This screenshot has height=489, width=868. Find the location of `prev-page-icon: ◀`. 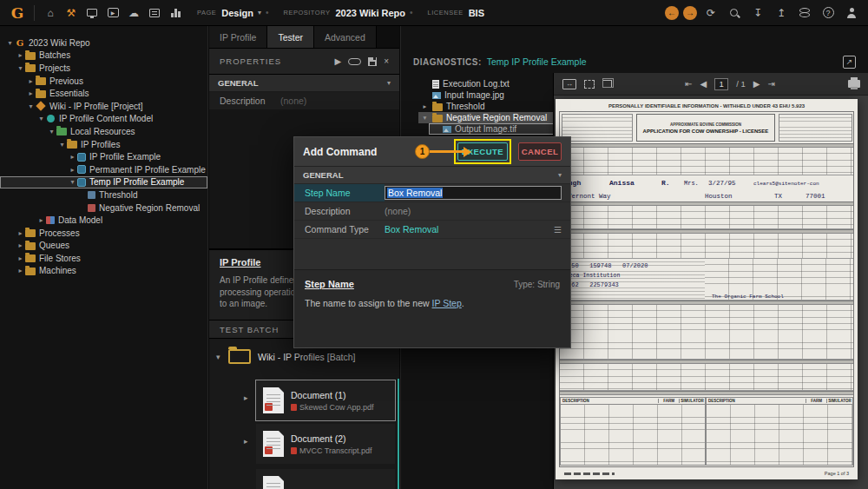

prev-page-icon: ◀ is located at coordinates (704, 83).